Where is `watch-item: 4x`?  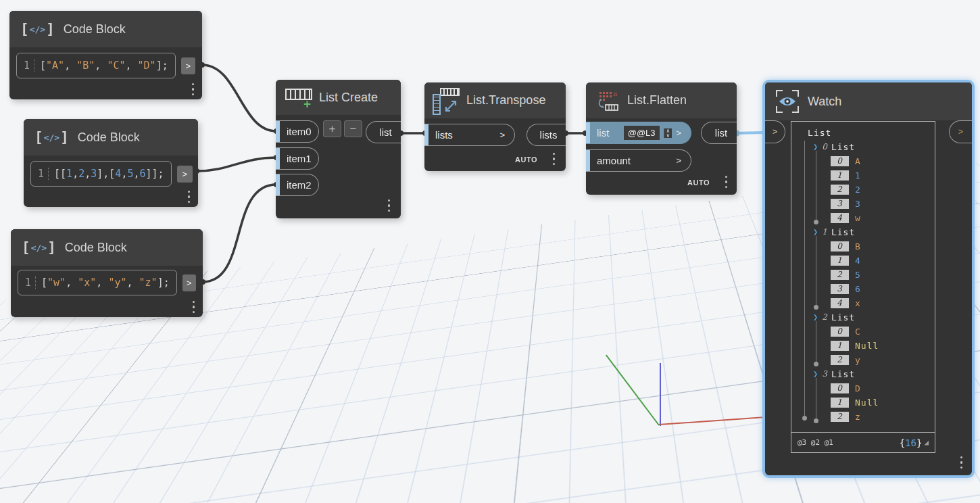
watch-item: 4x is located at coordinates (883, 303).